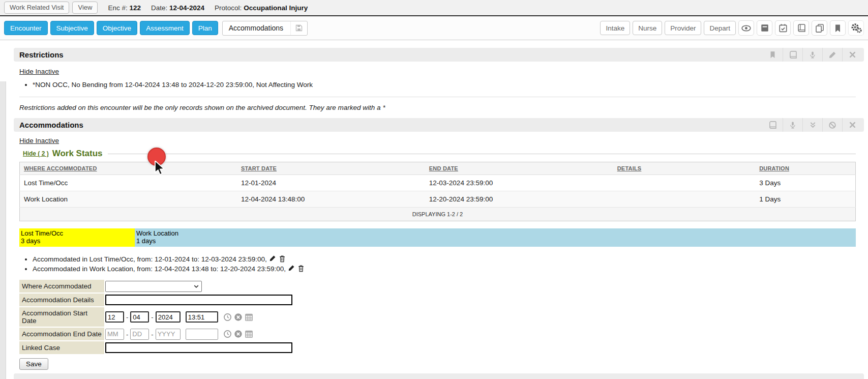  What do you see at coordinates (154, 286) in the screenshot?
I see `where-accommodated-select` at bounding box center [154, 286].